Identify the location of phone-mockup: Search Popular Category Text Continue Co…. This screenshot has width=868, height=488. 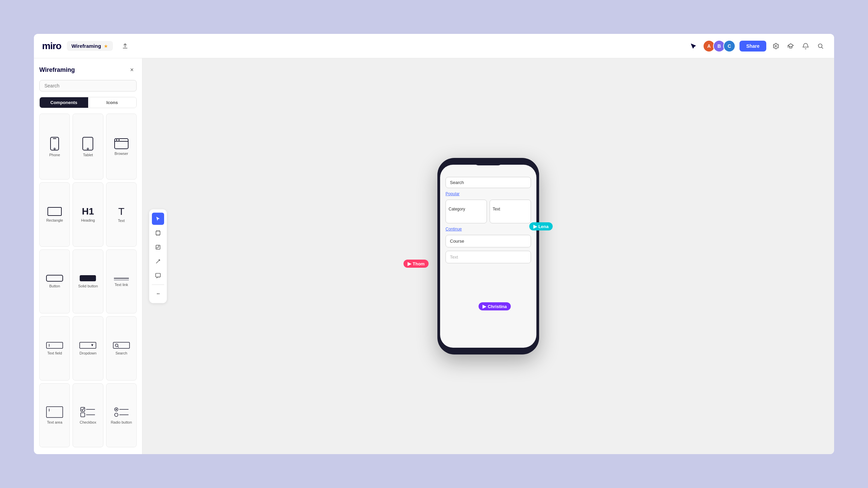
(488, 256).